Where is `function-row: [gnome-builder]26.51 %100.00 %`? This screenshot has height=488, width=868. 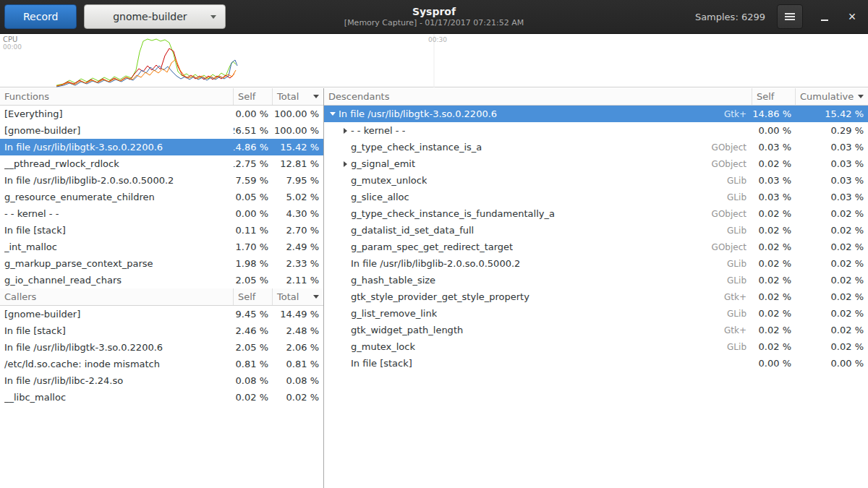 function-row: [gnome-builder]26.51 %100.00 % is located at coordinates (162, 130).